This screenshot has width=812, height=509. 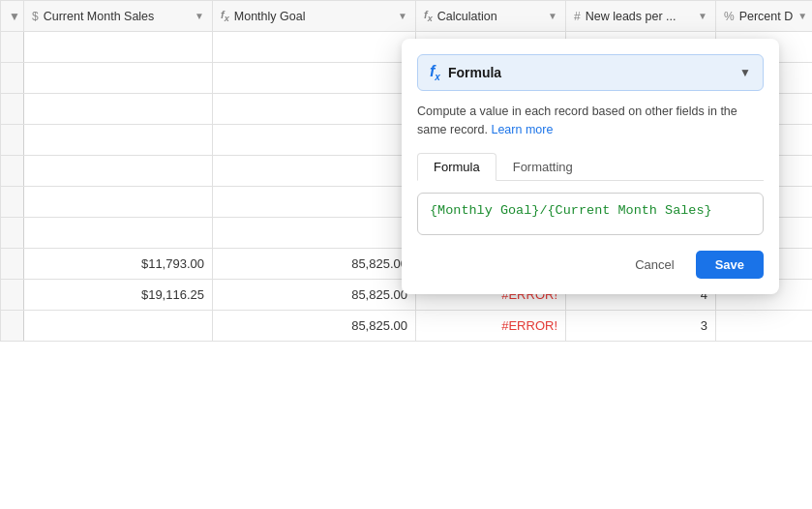 What do you see at coordinates (802, 15) in the screenshot?
I see `col-percent-dropdown: ▼` at bounding box center [802, 15].